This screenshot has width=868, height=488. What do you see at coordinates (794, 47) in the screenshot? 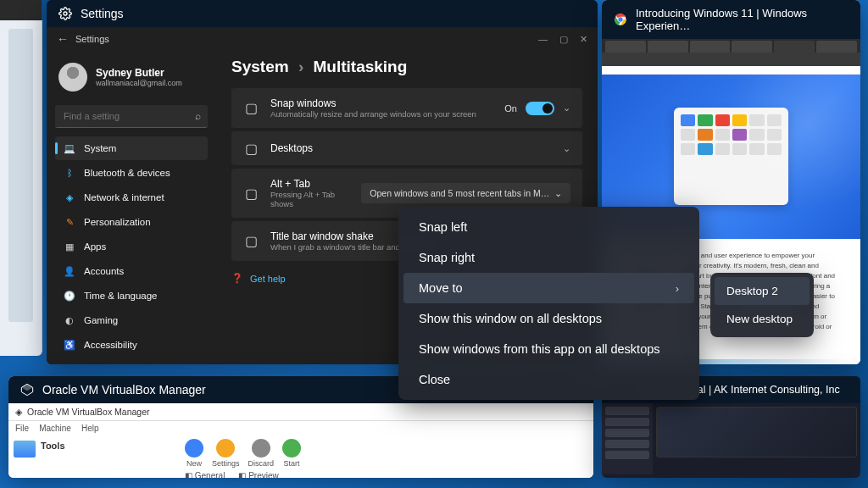
I see `browser-tab-active` at bounding box center [794, 47].